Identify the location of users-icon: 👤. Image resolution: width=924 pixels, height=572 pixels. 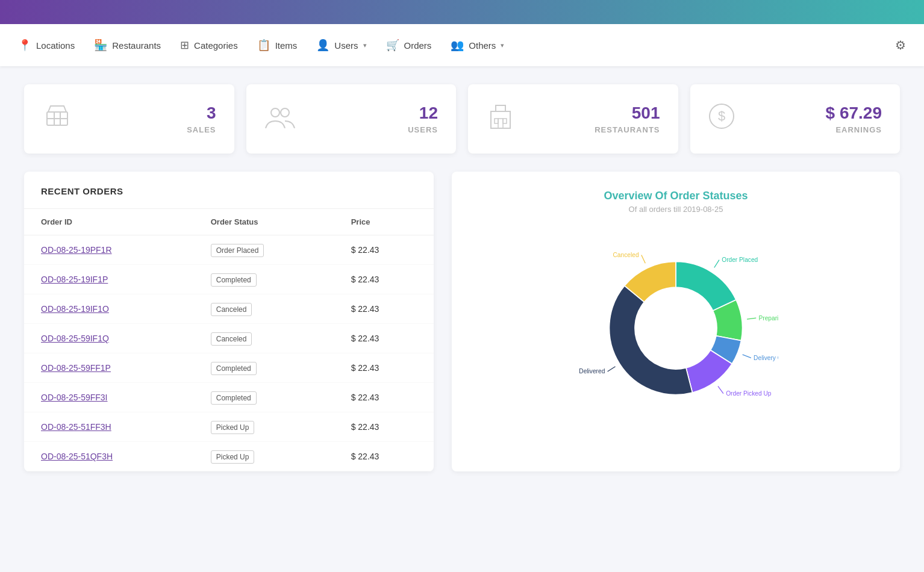
(323, 45).